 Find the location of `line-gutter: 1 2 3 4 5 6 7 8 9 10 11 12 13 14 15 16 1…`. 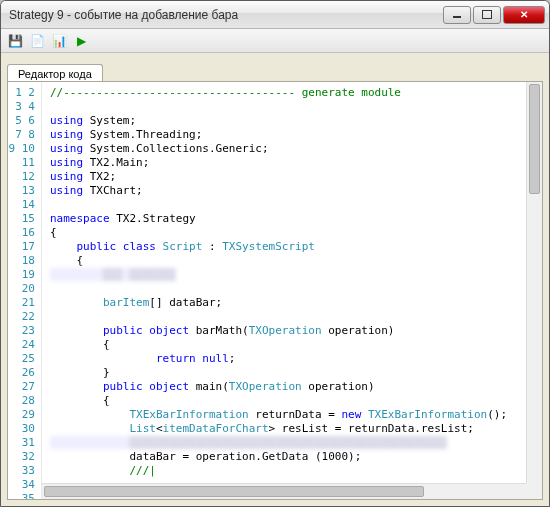

line-gutter: 1 2 3 4 5 6 7 8 9 10 11 12 13 14 15 16 1… is located at coordinates (25, 290).